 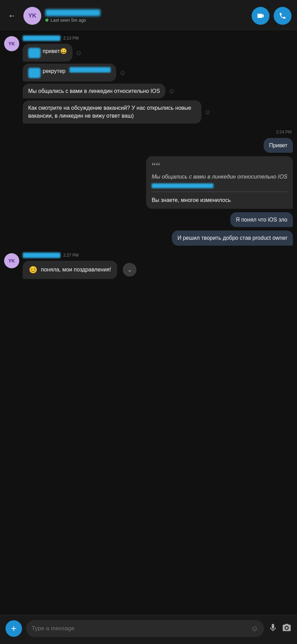 What do you see at coordinates (117, 38) in the screenshot?
I see `msg-time-row-1: 2:13 PM` at bounding box center [117, 38].